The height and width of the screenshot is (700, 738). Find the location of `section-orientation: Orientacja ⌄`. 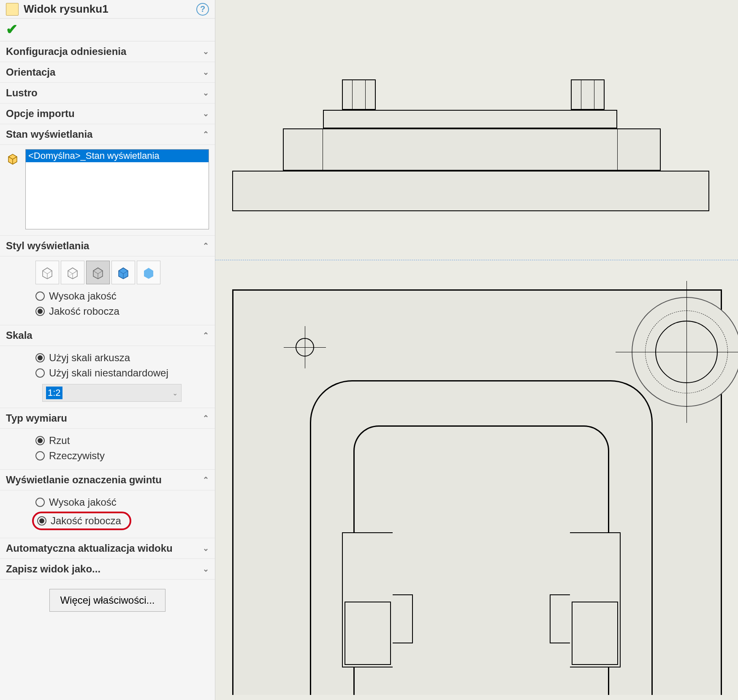

section-orientation: Orientacja ⌄ is located at coordinates (107, 73).